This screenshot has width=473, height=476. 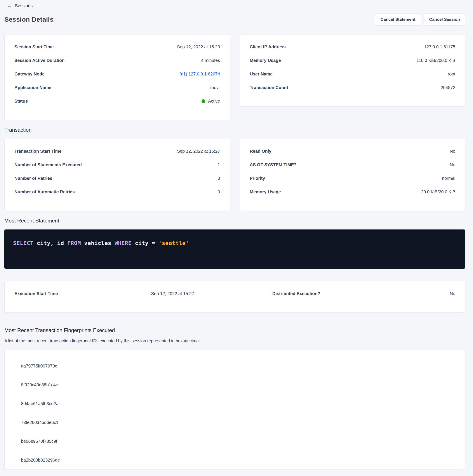 What do you see at coordinates (436, 61) in the screenshot?
I see `row-value: 110.0 KiB/200.0 KiB` at bounding box center [436, 61].